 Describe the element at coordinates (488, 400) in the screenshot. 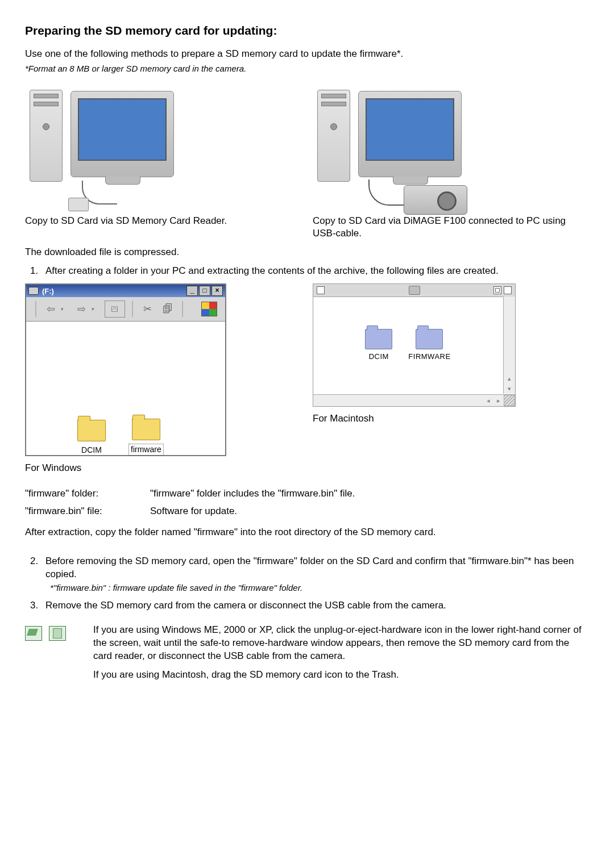

I see `scroll-left-icon: ◂` at that location.